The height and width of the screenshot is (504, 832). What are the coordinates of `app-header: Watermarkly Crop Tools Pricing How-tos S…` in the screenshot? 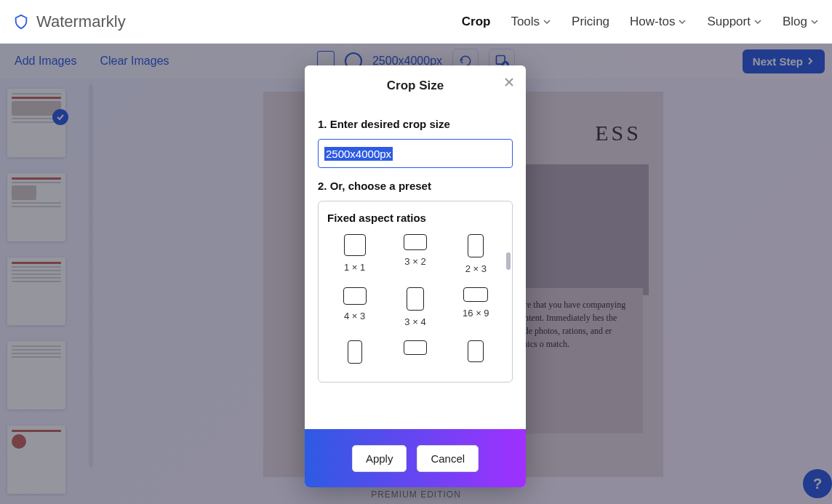 It's located at (416, 22).